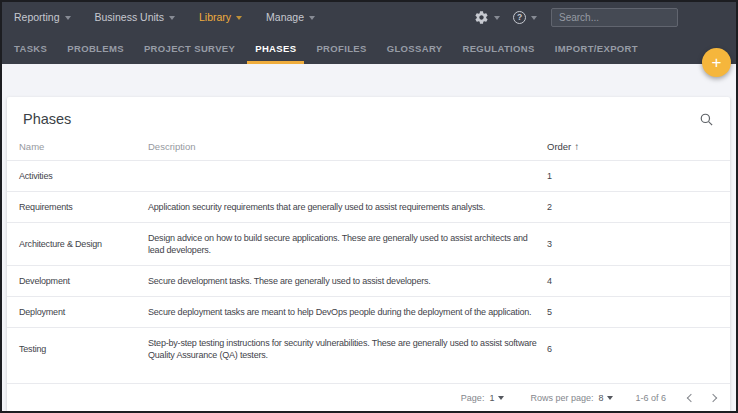 This screenshot has height=413, width=738. Describe the element at coordinates (290, 17) in the screenshot. I see `menu-manage: Manage` at that location.